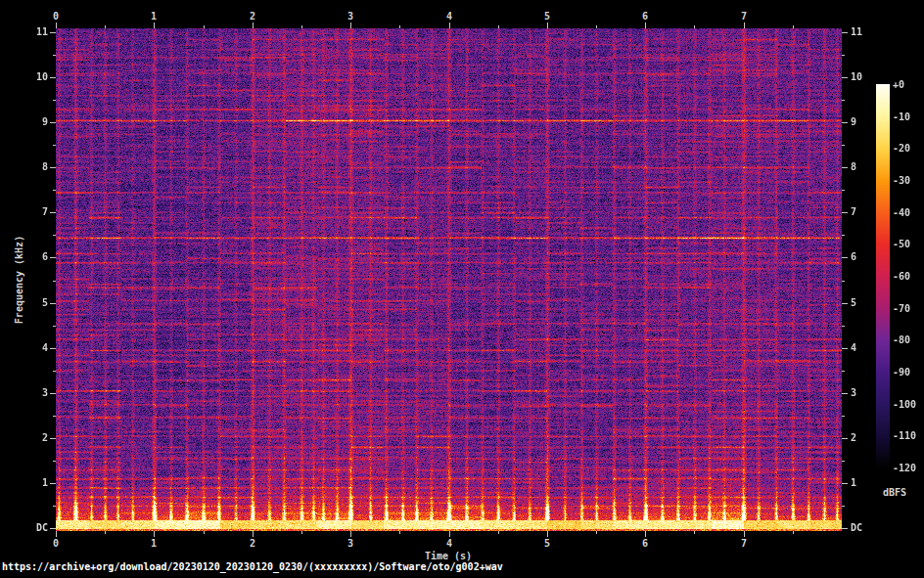  What do you see at coordinates (253, 567) in the screenshot?
I see `source-url-caption: https://archive+org/download/20230120_20…` at bounding box center [253, 567].